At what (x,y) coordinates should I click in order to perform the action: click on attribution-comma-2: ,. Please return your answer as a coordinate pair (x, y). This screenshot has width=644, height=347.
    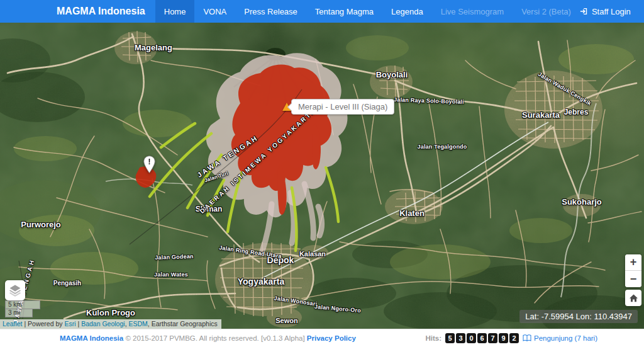
    Looking at the image, I should click on (148, 324).